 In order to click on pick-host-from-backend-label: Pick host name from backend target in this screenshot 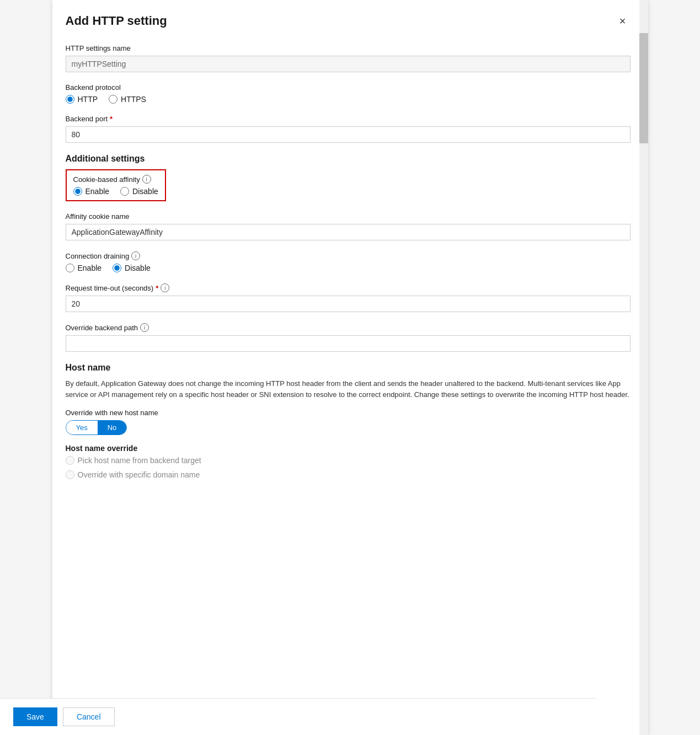, I will do `click(140, 460)`.